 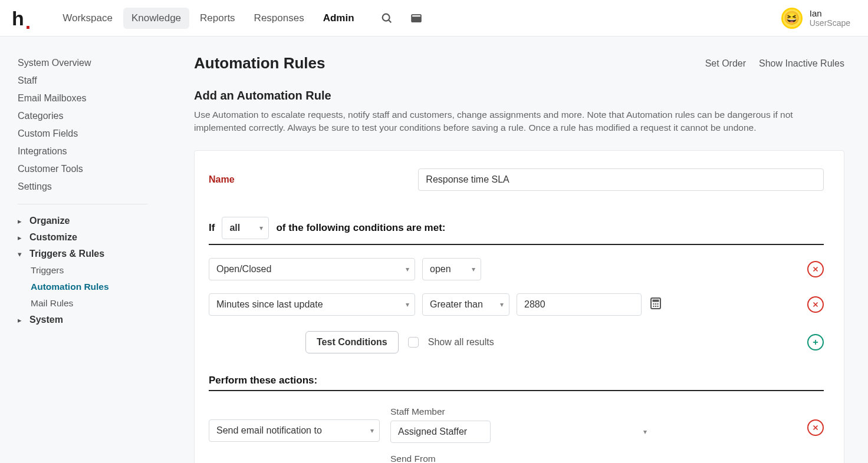 What do you see at coordinates (461, 342) in the screenshot?
I see `show-all-results-label: Show all results` at bounding box center [461, 342].